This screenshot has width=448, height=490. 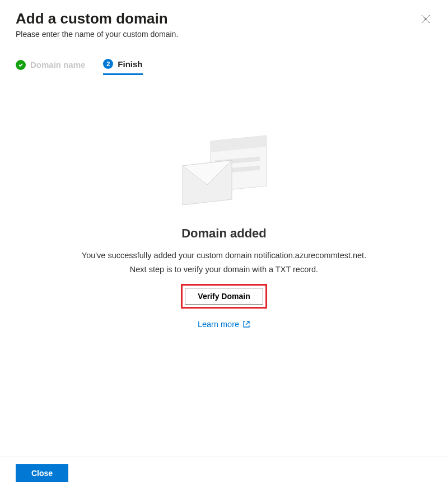 I want to click on checkmark-icon, so click(x=21, y=65).